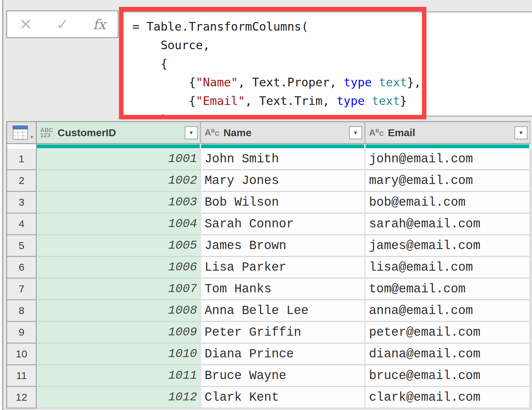 This screenshot has height=410, width=532. I want to click on code-line: {"Email", Text.Trim, type text}, so click(332, 101).